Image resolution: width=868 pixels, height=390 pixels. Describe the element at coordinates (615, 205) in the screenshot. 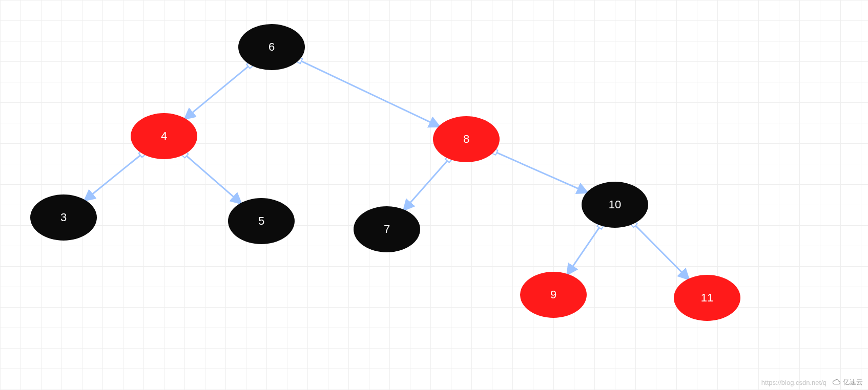

I see `tree-node-10: 10` at that location.